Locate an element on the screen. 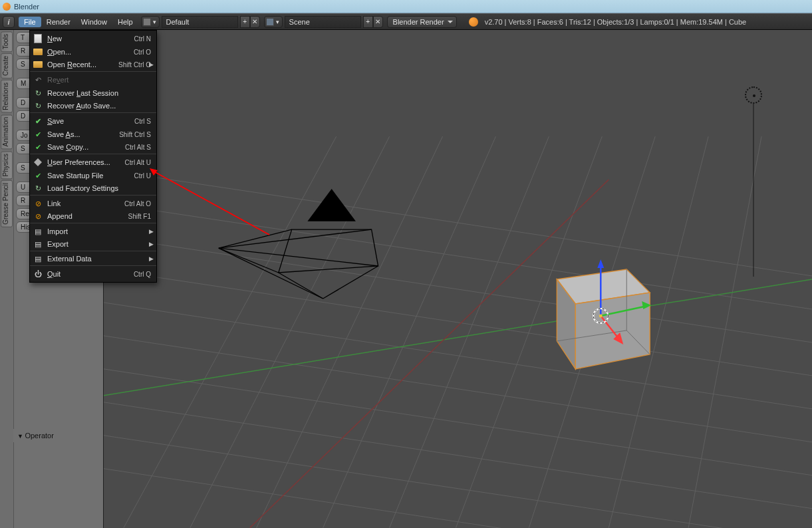 The width and height of the screenshot is (812, 528). menu-shortcut: Ctrl Alt S is located at coordinates (138, 148).